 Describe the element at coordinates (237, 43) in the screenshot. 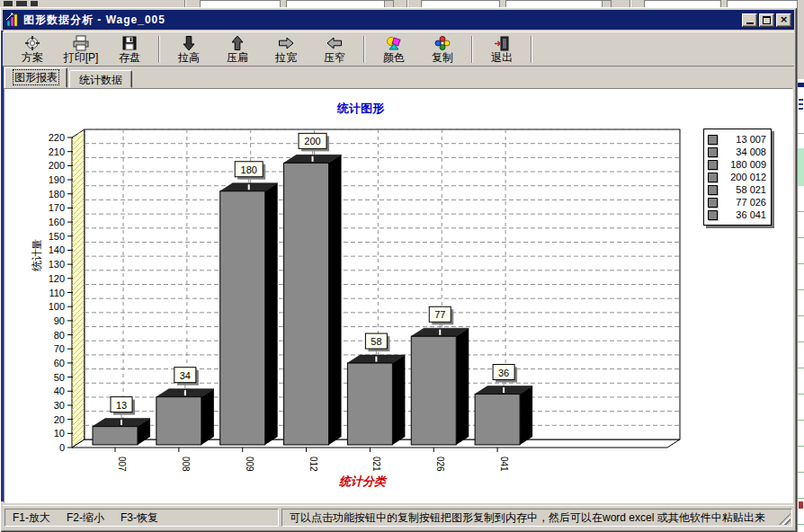

I see `arrow-up-icon` at that location.